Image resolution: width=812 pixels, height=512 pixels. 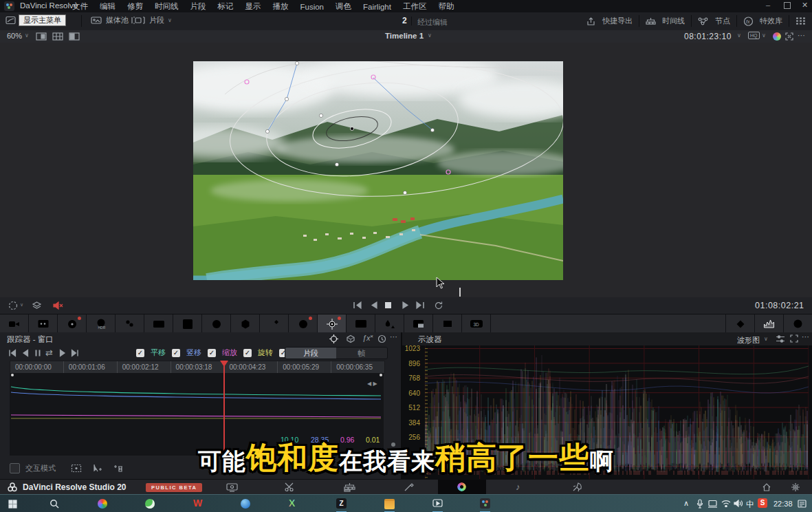 I want to click on menu-timeline: 时间线, so click(x=166, y=7).